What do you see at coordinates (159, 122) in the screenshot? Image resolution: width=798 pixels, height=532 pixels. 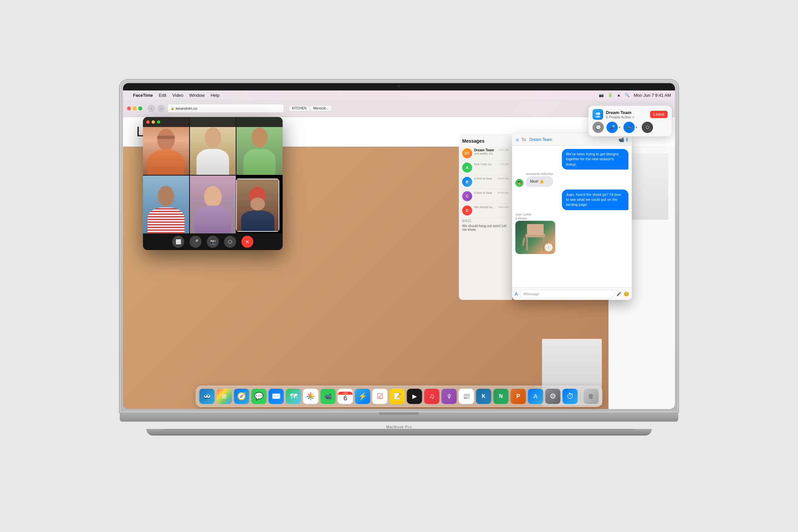 I see `facetime-zoom-btn` at bounding box center [159, 122].